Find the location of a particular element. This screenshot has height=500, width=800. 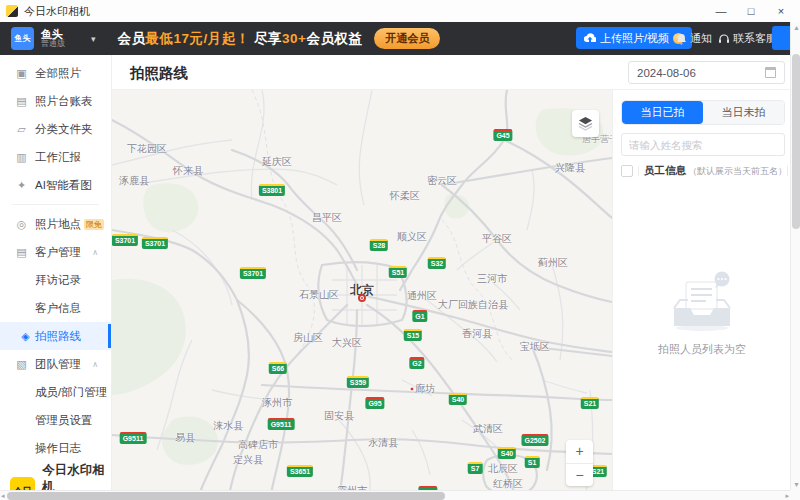

edge-button is located at coordinates (781, 38).